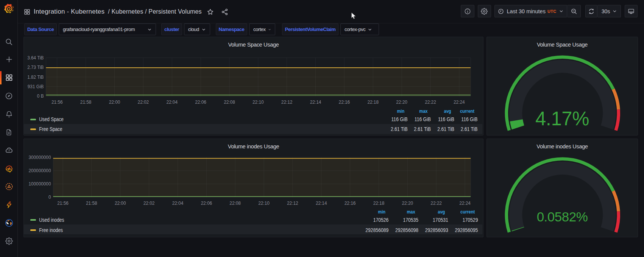  Describe the element at coordinates (9, 96) in the screenshot. I see `sidebar-item-explore` at that location.